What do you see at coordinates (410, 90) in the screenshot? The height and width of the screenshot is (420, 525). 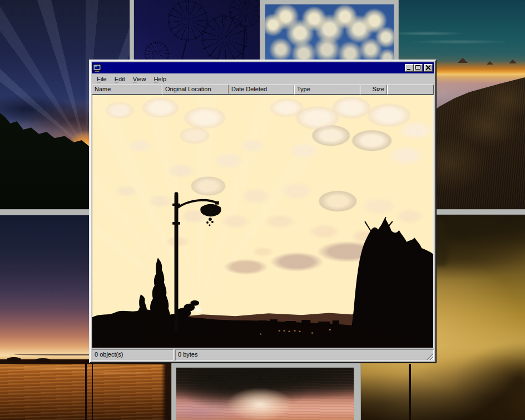 I see `column-header-filler` at bounding box center [410, 90].